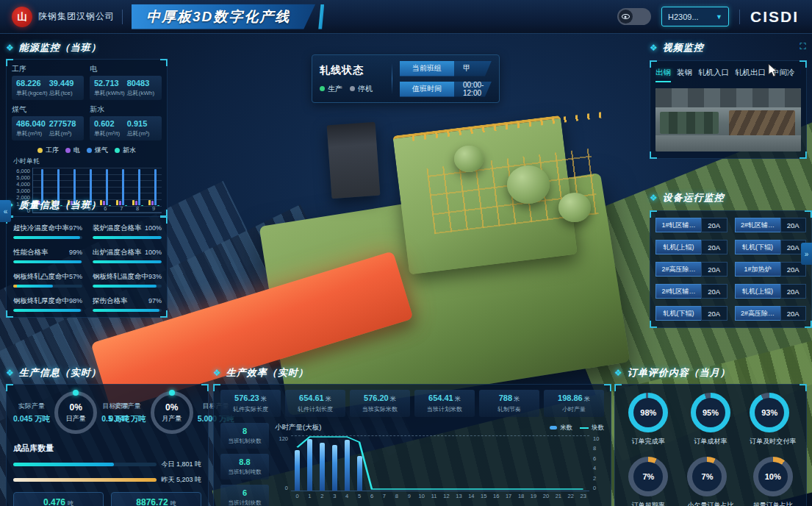 This screenshot has width=812, height=506. What do you see at coordinates (48, 304) in the screenshot?
I see `quality-item: 钢板终轧厚度命中98%` at bounding box center [48, 304].